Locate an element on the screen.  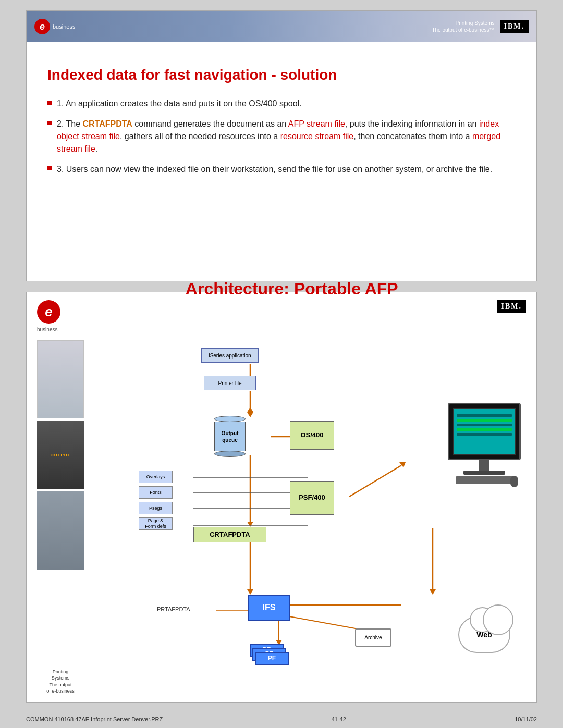
crtafpdta-highlight: CRTAFPDTA is located at coordinates (107, 124).